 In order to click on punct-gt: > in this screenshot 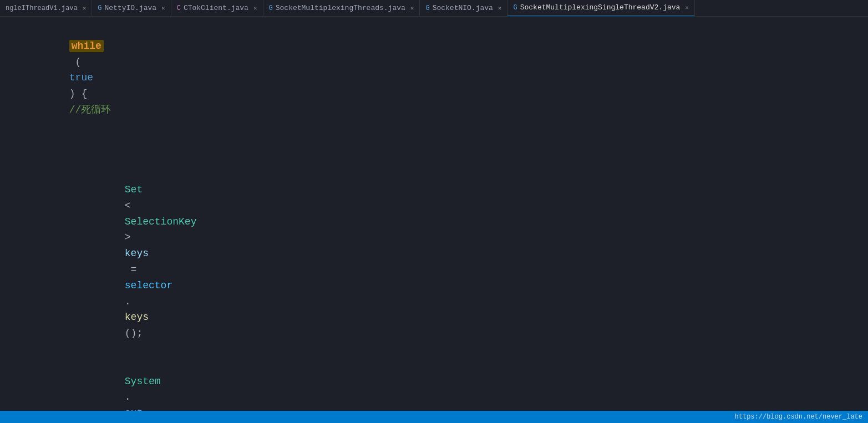, I will do `click(131, 237)`.